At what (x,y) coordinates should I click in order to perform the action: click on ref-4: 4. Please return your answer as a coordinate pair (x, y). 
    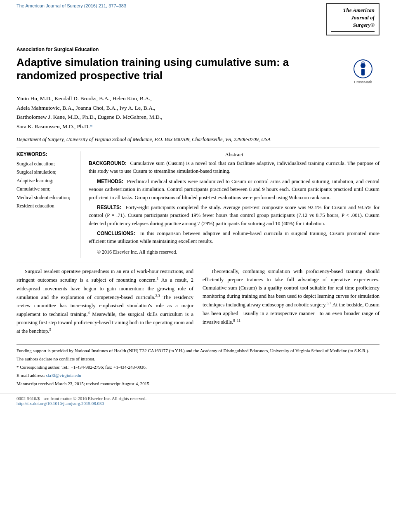
    Looking at the image, I should click on (89, 313).